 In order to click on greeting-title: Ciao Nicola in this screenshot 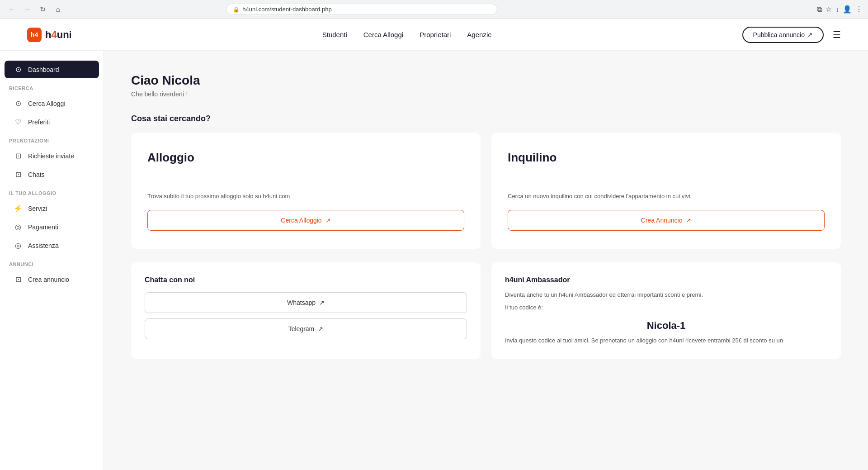, I will do `click(486, 81)`.